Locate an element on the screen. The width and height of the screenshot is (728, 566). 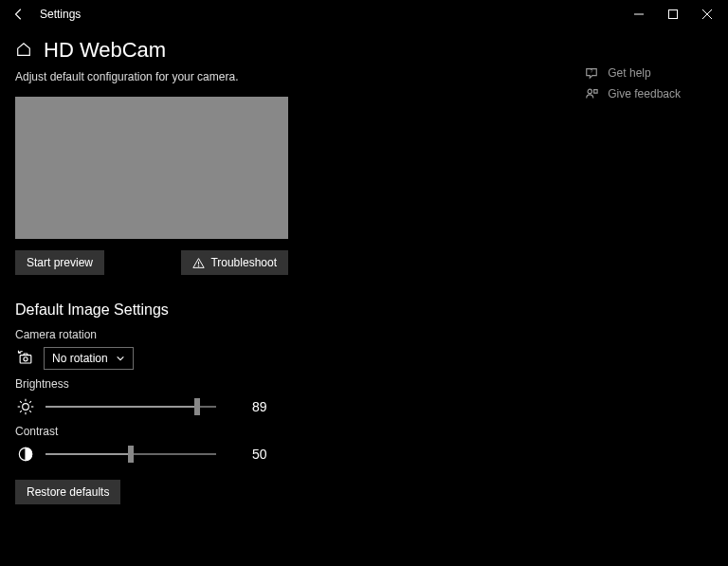
minimize-icon is located at coordinates (639, 14).